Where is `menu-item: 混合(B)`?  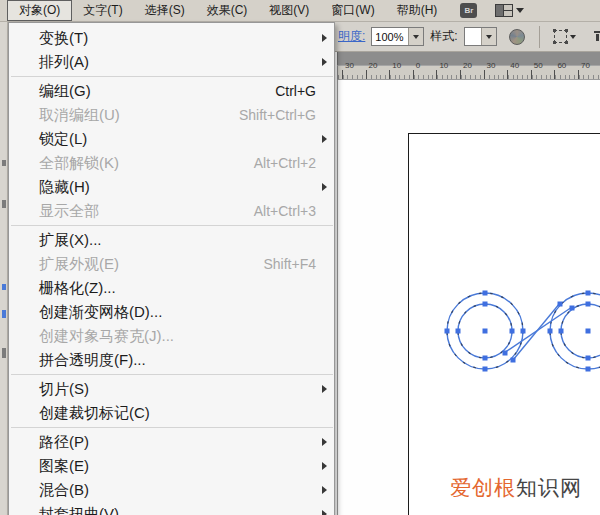
menu-item: 混合(B) is located at coordinates (172, 490).